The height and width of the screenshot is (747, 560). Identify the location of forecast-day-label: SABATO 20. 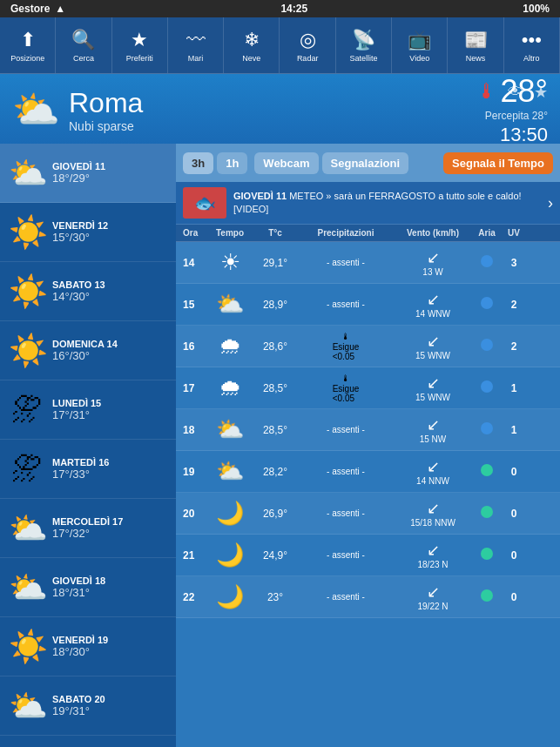
(78, 699).